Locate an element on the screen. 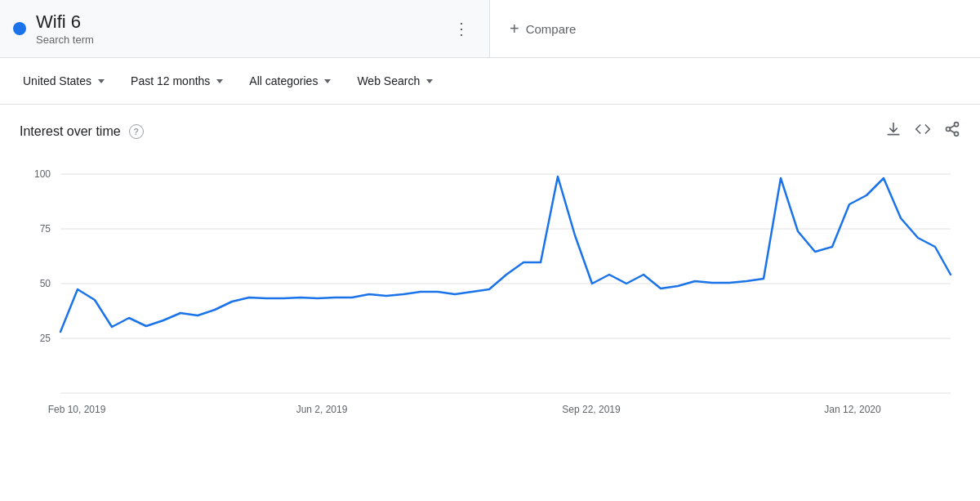  search-term-left: Wifi 6 Search term is located at coordinates (54, 29).